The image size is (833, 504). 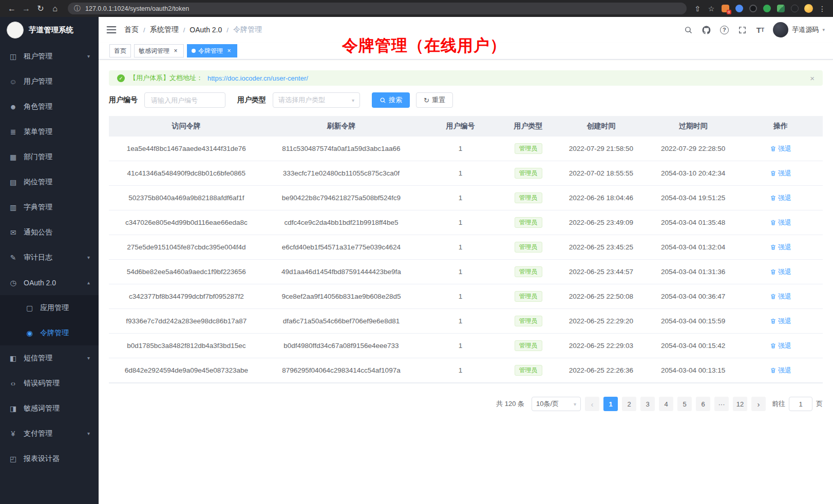 I want to click on sidebar-item-user: ☺ 用户管理, so click(x=49, y=81).